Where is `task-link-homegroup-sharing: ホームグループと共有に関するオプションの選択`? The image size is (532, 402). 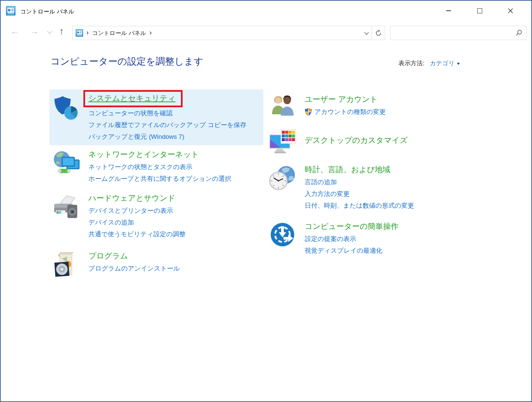 task-link-homegroup-sharing: ホームグループと共有に関するオプションの選択 is located at coordinates (160, 179).